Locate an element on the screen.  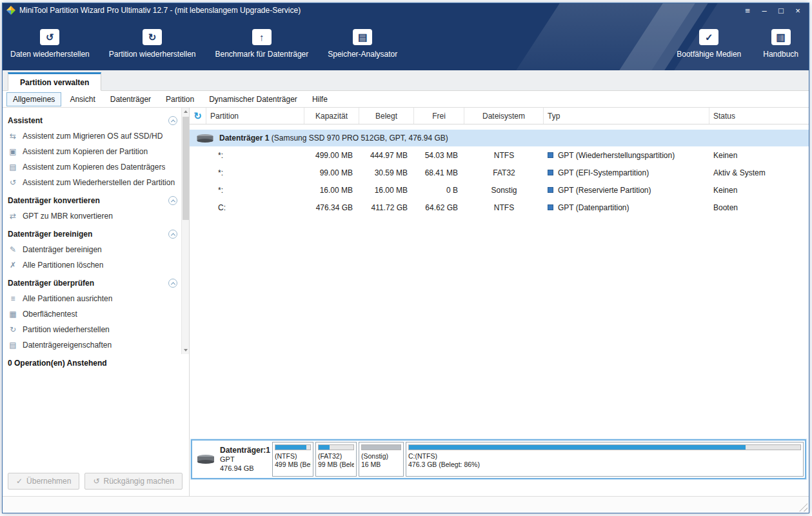
disk-properties-icon: ▤ is located at coordinates (13, 345).